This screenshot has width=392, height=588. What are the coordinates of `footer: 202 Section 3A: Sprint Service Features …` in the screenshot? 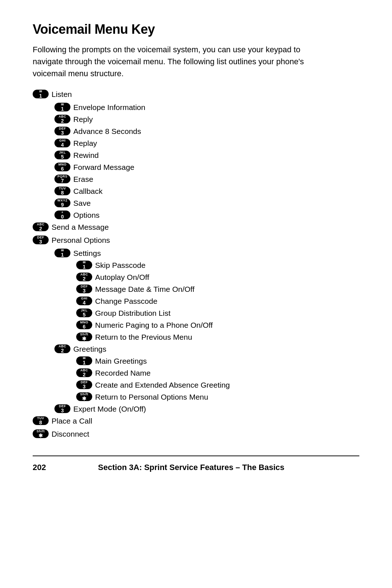 It's located at (196, 464).